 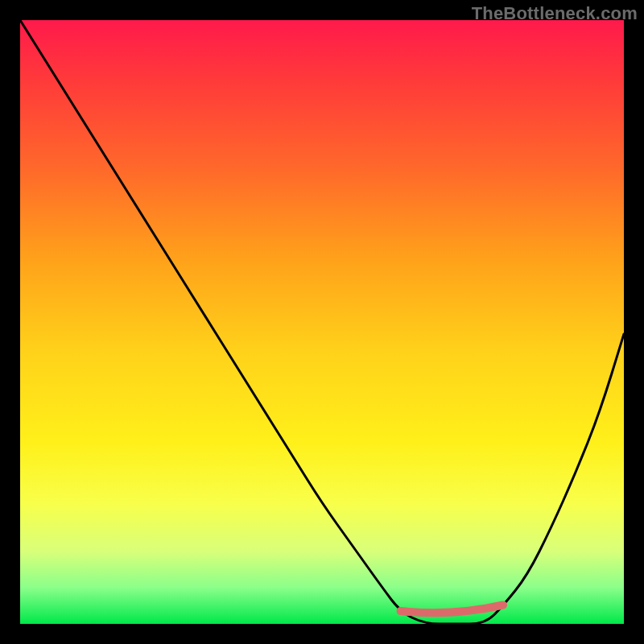 What do you see at coordinates (555, 14) in the screenshot?
I see `watermark-text: TheBottleneck.com` at bounding box center [555, 14].